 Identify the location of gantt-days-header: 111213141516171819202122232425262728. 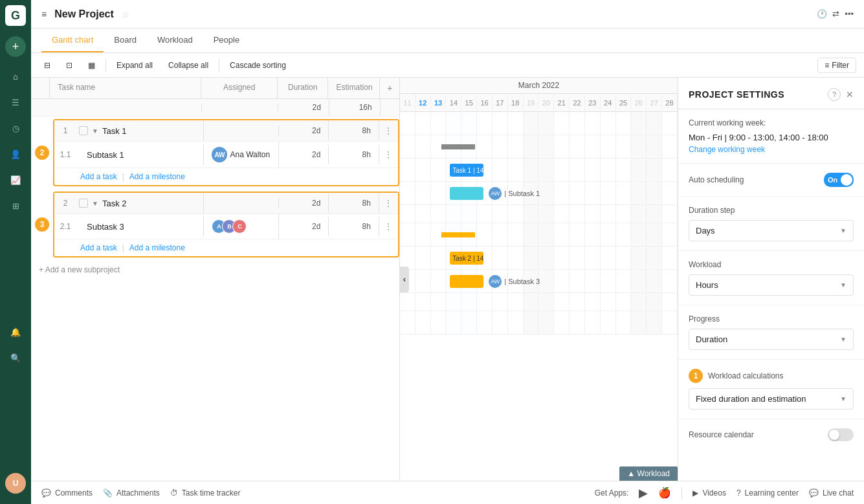
(538, 103).